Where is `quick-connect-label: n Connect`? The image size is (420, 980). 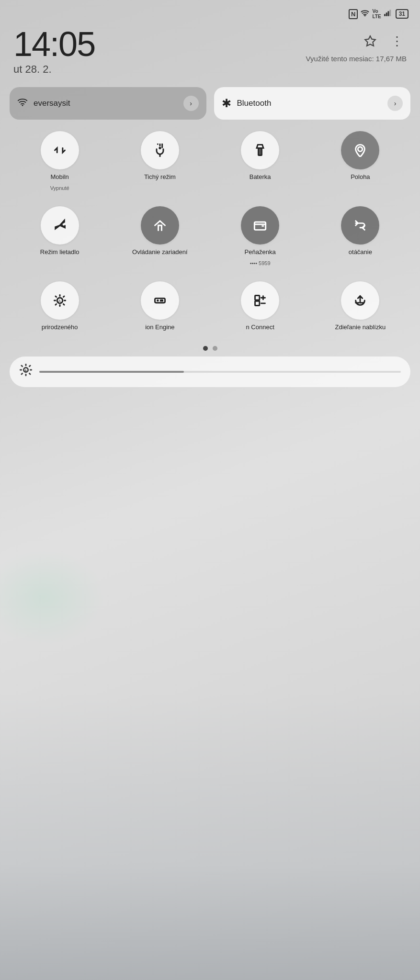 quick-connect-label: n Connect is located at coordinates (260, 327).